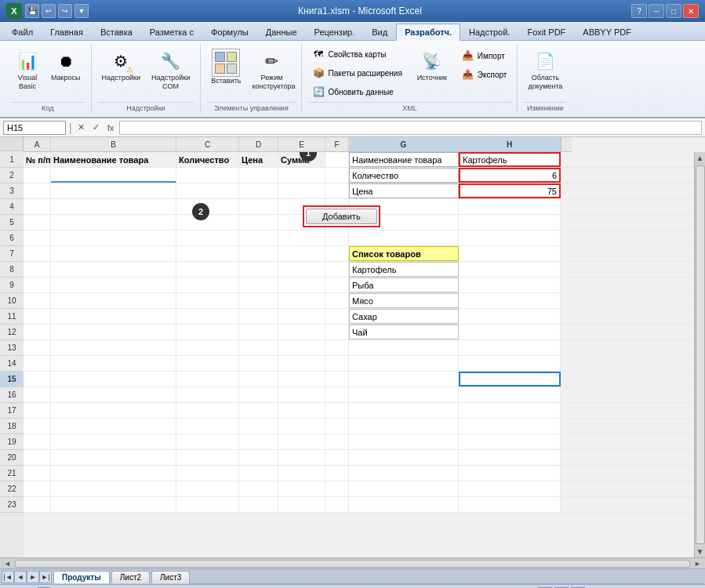 The height and width of the screenshot is (588, 705). What do you see at coordinates (259, 254) in the screenshot?
I see `cell-d7` at bounding box center [259, 254].